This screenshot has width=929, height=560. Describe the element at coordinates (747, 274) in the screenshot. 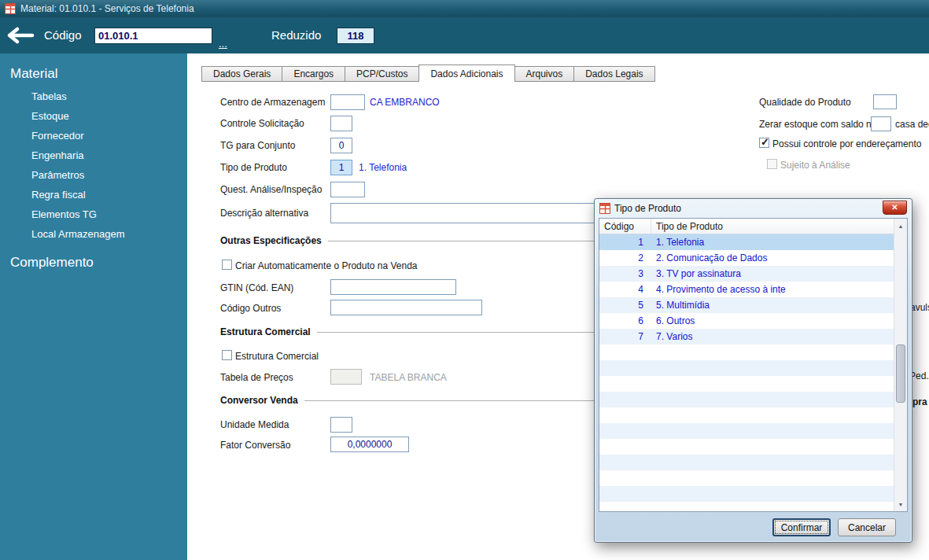

I see `table-row: 33. TV por assinatura` at that location.